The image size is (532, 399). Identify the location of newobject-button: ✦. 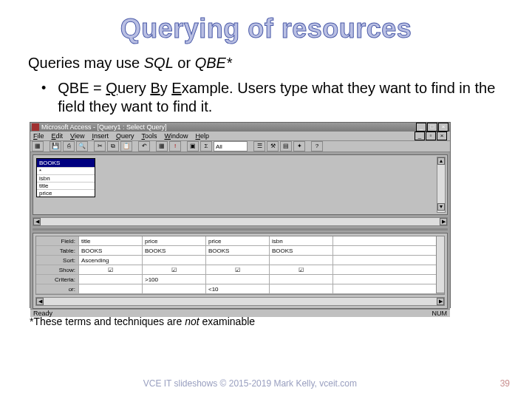
(299, 146).